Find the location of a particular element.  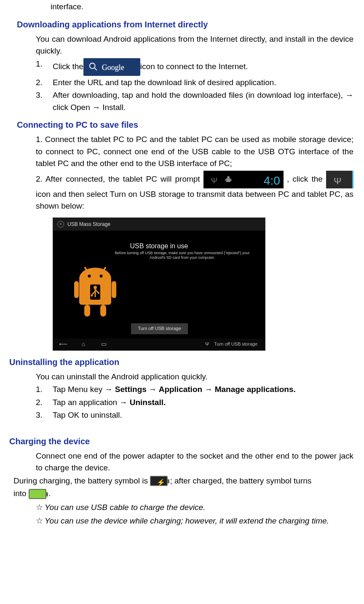

google-search-icon: Google is located at coordinates (112, 67).